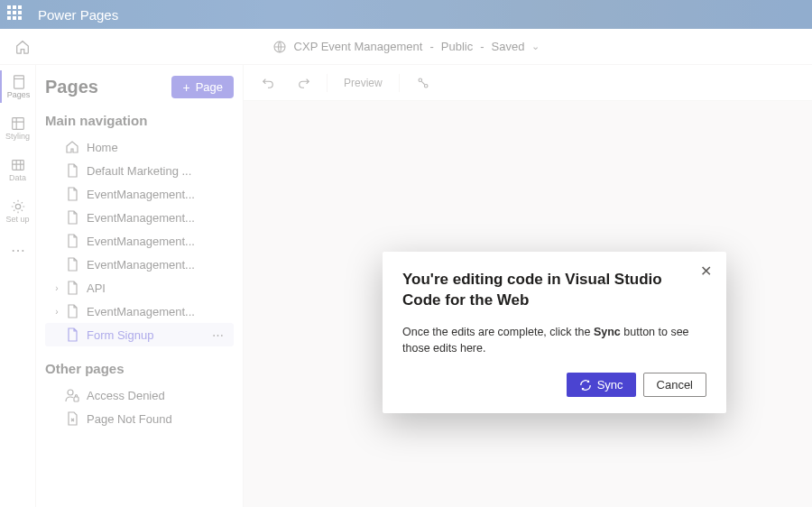  Describe the element at coordinates (601, 384) in the screenshot. I see `sync-button: Sync` at that location.